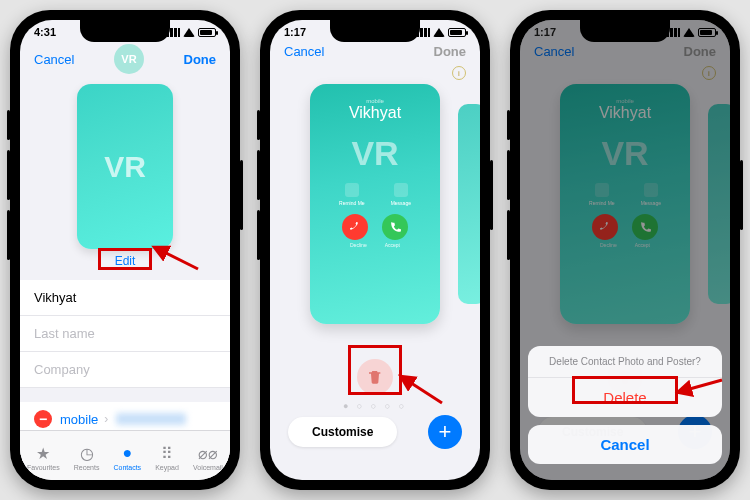 The height and width of the screenshot is (500, 750). What do you see at coordinates (342, 432) in the screenshot?
I see `customise-button: Customise` at bounding box center [342, 432].